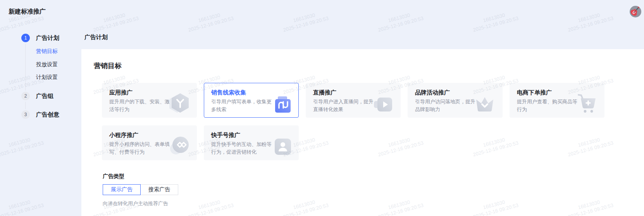  What do you see at coordinates (160, 190) in the screenshot?
I see `search-ads-button: 搜索广告` at bounding box center [160, 190].